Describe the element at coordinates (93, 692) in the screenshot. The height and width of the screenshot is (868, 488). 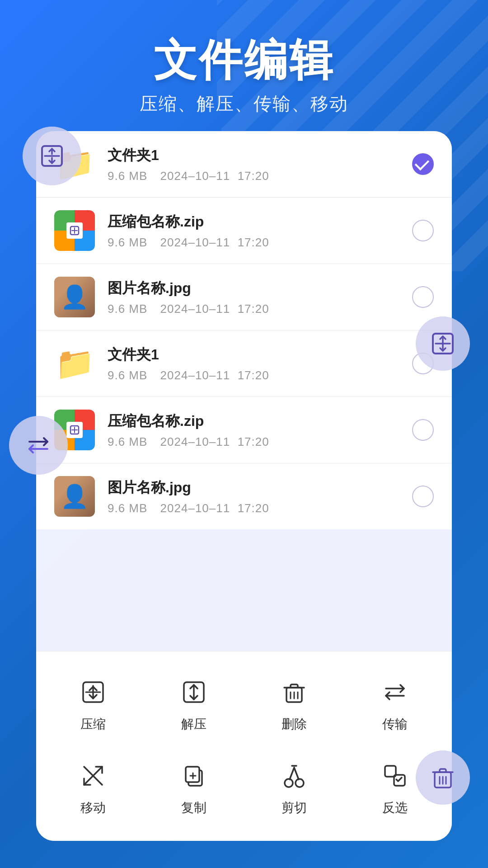
I see `compress-icon` at that location.